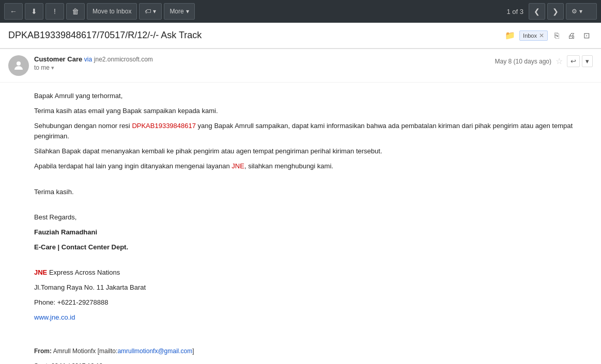  What do you see at coordinates (515, 11) in the screenshot?
I see `pagination-info: 1 of 3` at bounding box center [515, 11].